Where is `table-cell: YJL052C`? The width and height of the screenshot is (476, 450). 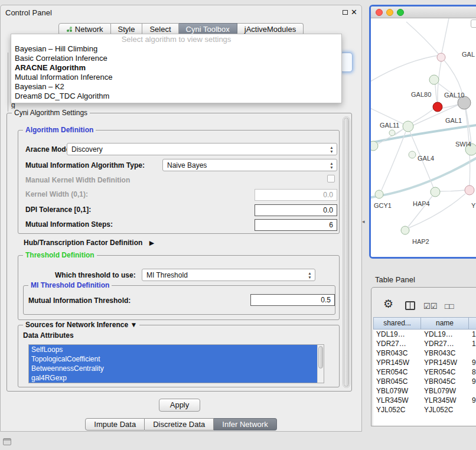 table-cell: YJL052C is located at coordinates (445, 410).